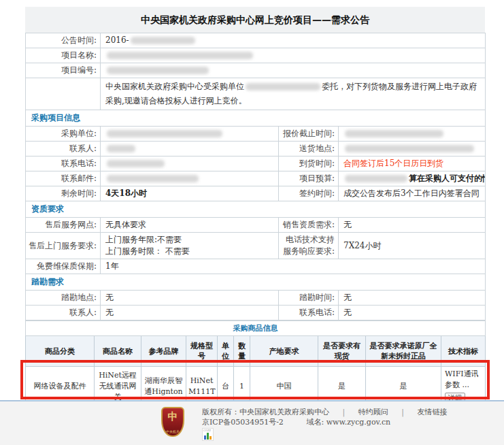  I want to click on redacted-project-name, so click(180, 56).